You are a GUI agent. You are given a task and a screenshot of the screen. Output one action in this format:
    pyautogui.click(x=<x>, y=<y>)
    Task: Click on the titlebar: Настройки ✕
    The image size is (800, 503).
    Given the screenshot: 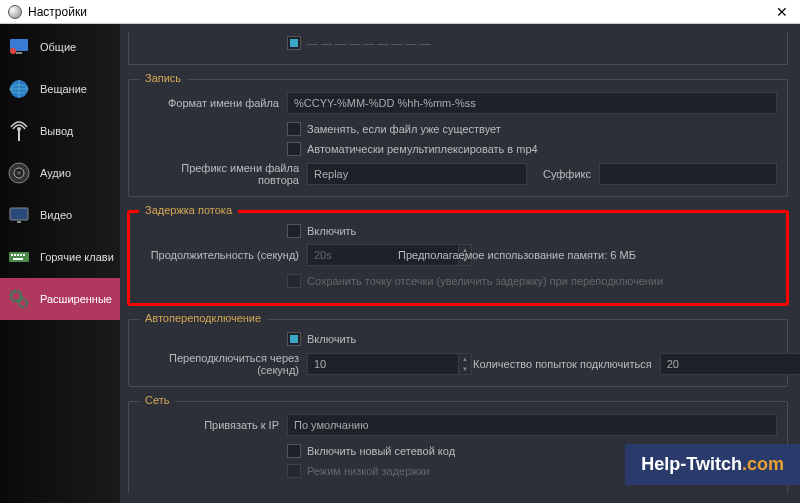 What is the action you would take?
    pyautogui.click(x=400, y=12)
    